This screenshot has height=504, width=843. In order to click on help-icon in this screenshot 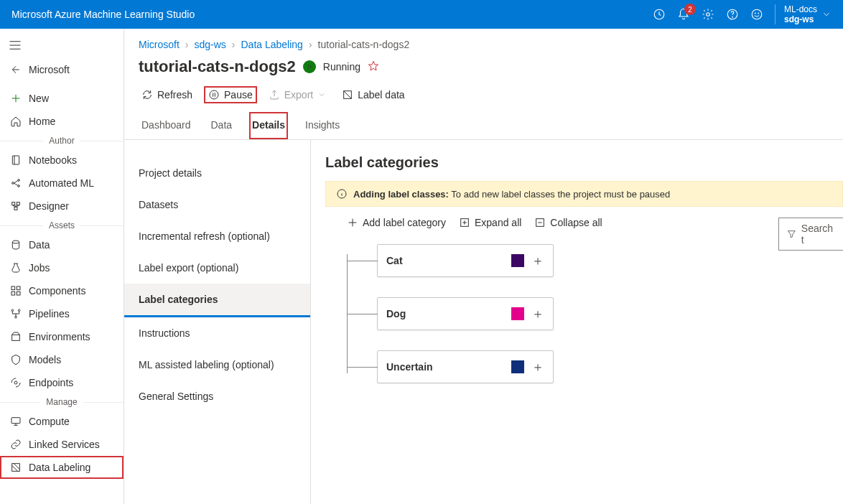, I will do `click(732, 14)`.